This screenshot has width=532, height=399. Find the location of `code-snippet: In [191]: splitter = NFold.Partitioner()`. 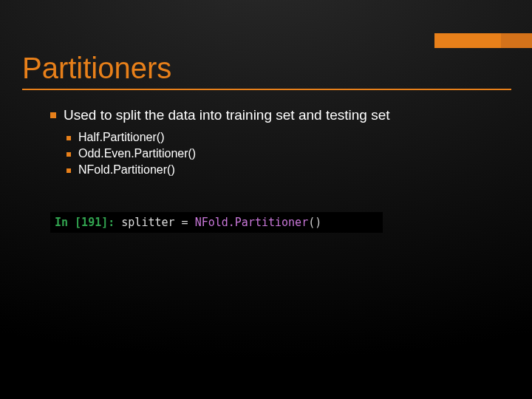

code-snippet: In [191]: splitter = NFold.Partitioner() is located at coordinates (216, 222).